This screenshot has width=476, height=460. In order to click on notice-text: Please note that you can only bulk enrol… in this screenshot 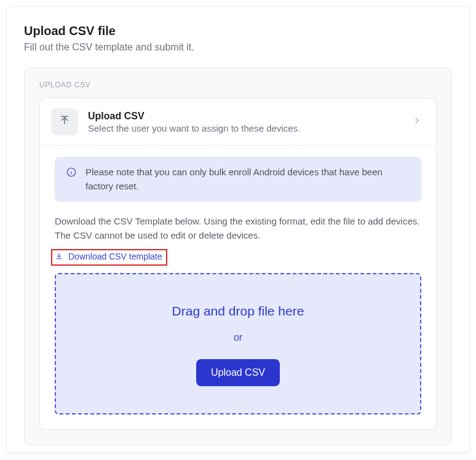, I will do `click(248, 180)`.